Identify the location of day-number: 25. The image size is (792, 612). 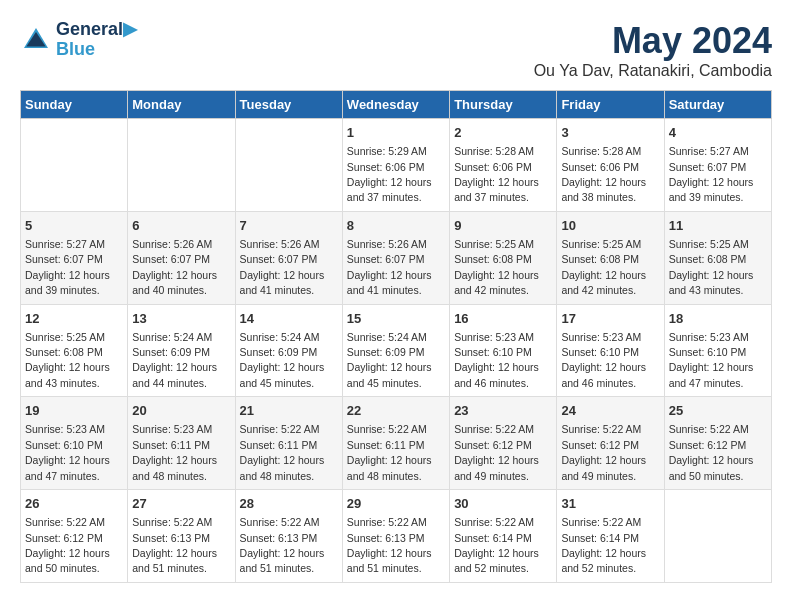
(718, 411).